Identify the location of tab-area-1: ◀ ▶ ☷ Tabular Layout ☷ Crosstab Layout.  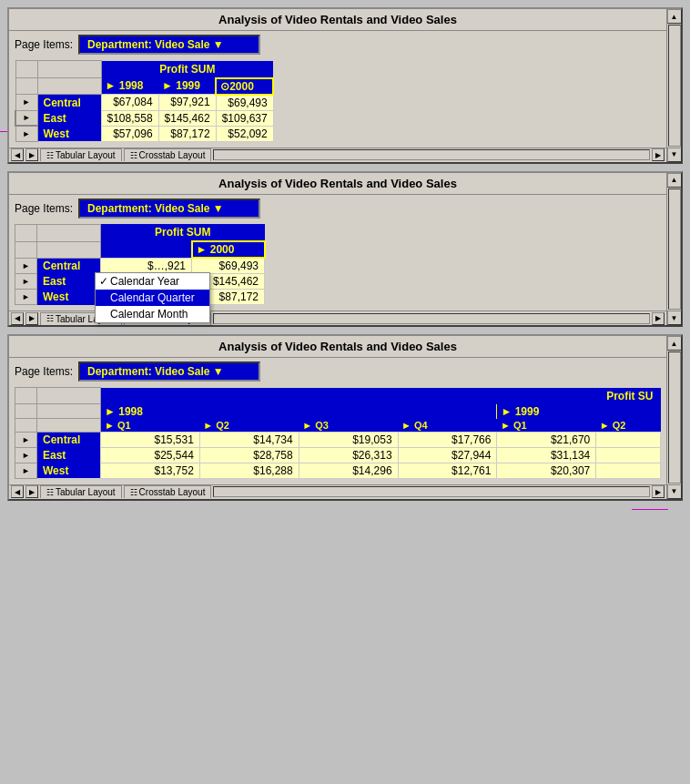
(111, 155).